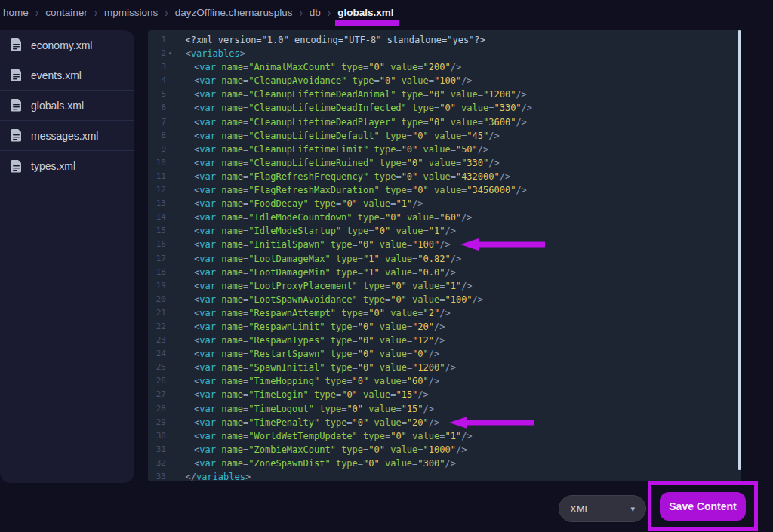 The image size is (773, 532). I want to click on sidebar-item-label: globals.xml, so click(57, 106).